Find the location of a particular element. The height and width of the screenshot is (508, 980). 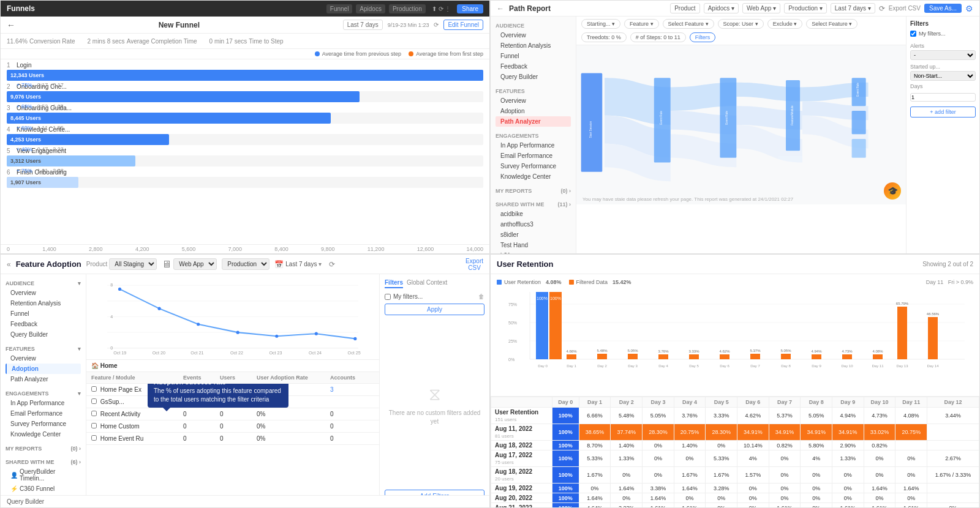

path-nav-funnel: Funnel is located at coordinates (533, 56).